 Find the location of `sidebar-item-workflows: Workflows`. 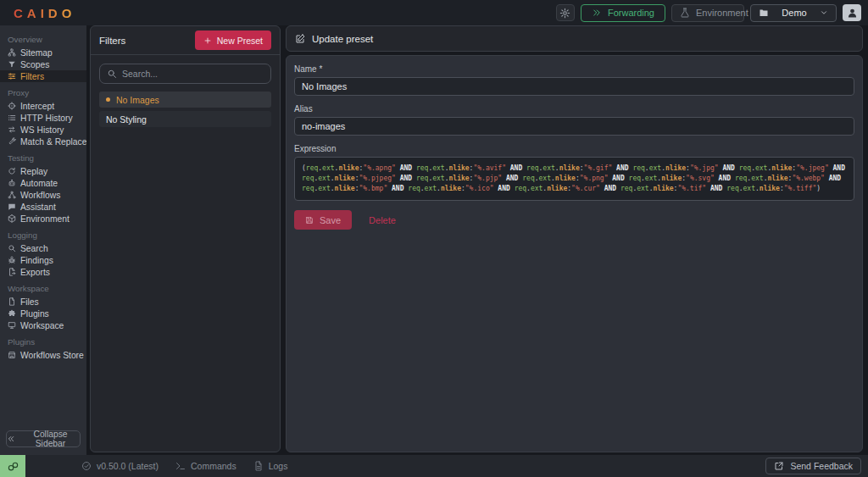

sidebar-item-workflows: Workflows is located at coordinates (43, 195).